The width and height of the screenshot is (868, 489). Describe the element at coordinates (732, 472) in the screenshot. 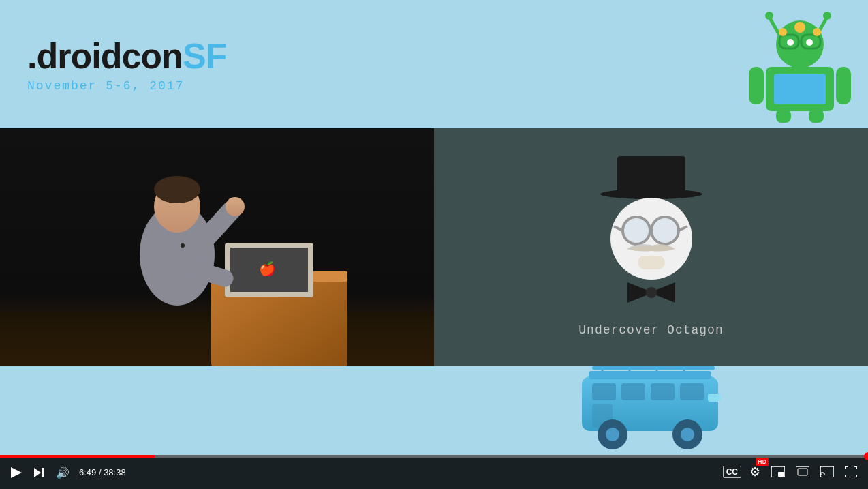

I see `cc-button: CC` at that location.